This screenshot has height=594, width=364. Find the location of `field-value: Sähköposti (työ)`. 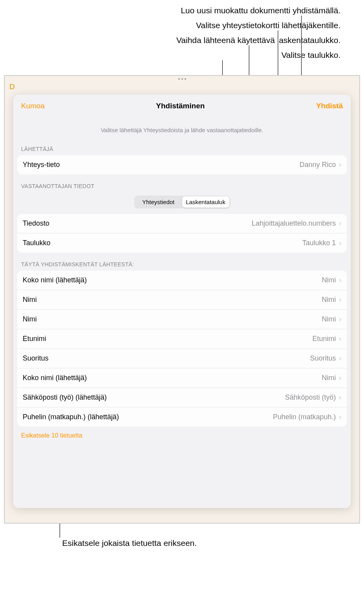

field-value: Sähköposti (työ) is located at coordinates (310, 397).